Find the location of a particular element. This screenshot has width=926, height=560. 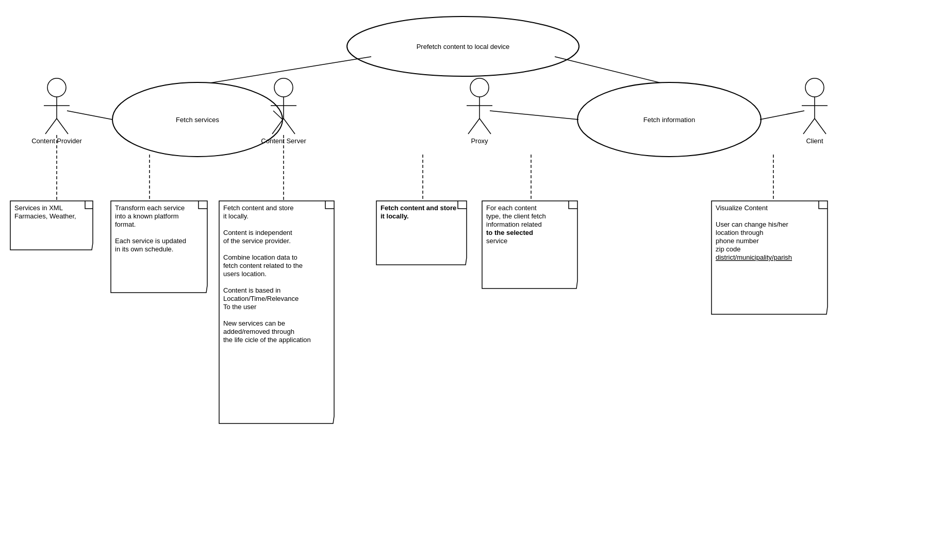

note4-line2: it locally. is located at coordinates (395, 216).